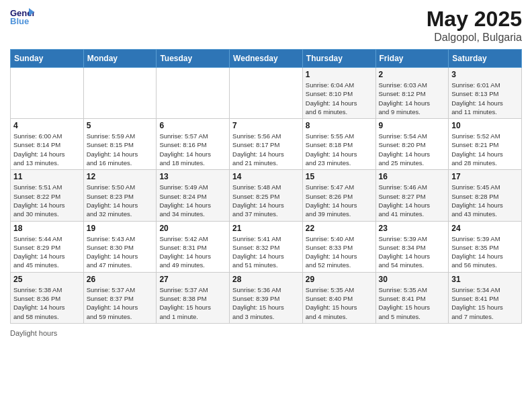 The height and width of the screenshot is (411, 532). I want to click on col-header-wednesday: Wednesday, so click(266, 59).